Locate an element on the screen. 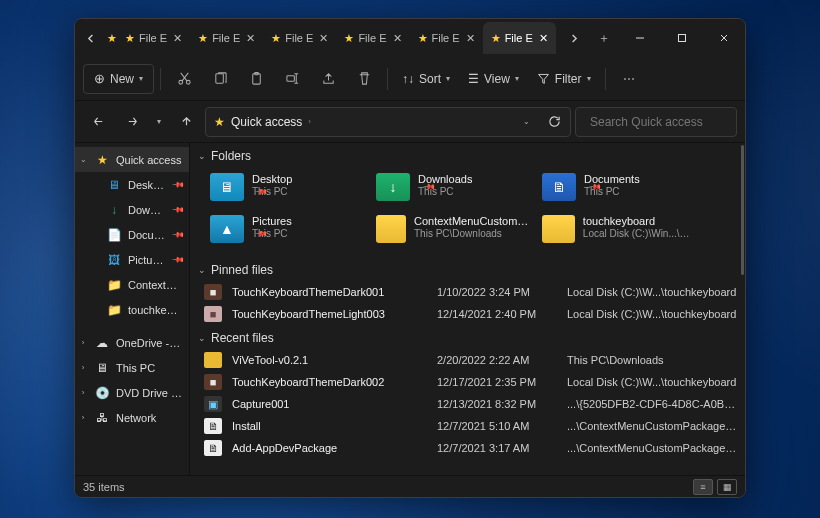 The image size is (820, 518). file-row: ▣Capture00112/13/2021 8:32 PM...\{5205DF… is located at coordinates (468, 404).